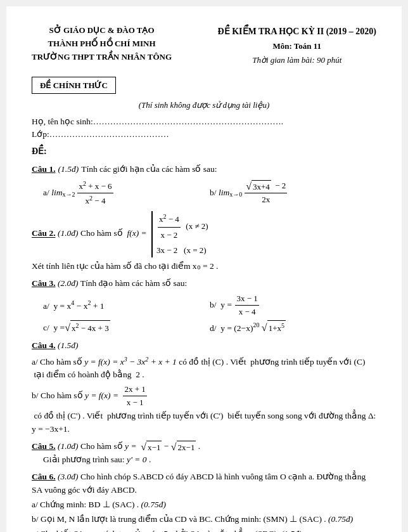 Image resolution: width=408 pixels, height=532 pixels. What do you see at coordinates (210, 460) in the screenshot?
I see `q5-solve: Giải phương trình sau: y' = 0 .` at bounding box center [210, 460].